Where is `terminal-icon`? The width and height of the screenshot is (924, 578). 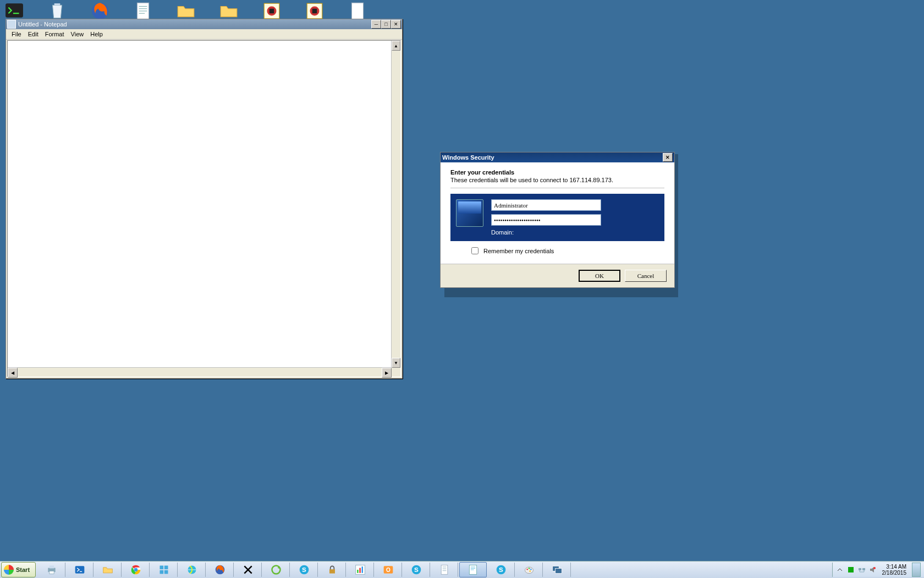
terminal-icon is located at coordinates (14, 11).